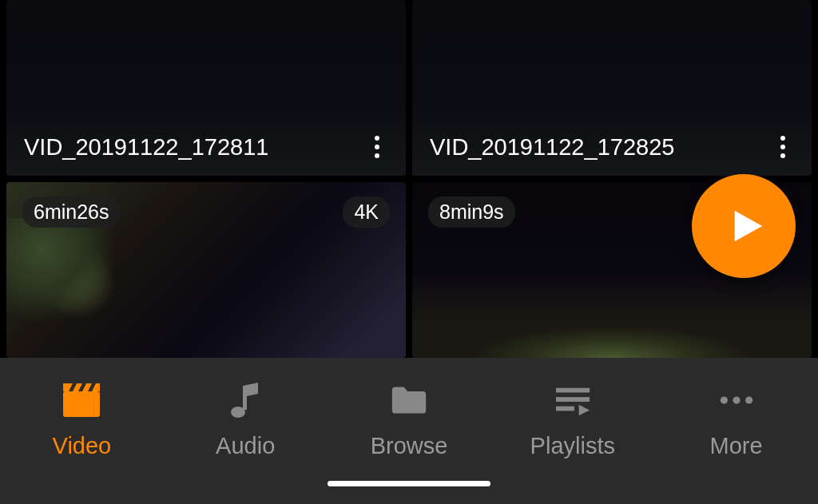 This screenshot has height=504, width=818. What do you see at coordinates (612, 147) in the screenshot?
I see `video-title-bar: VID_20191122_172825` at bounding box center [612, 147].